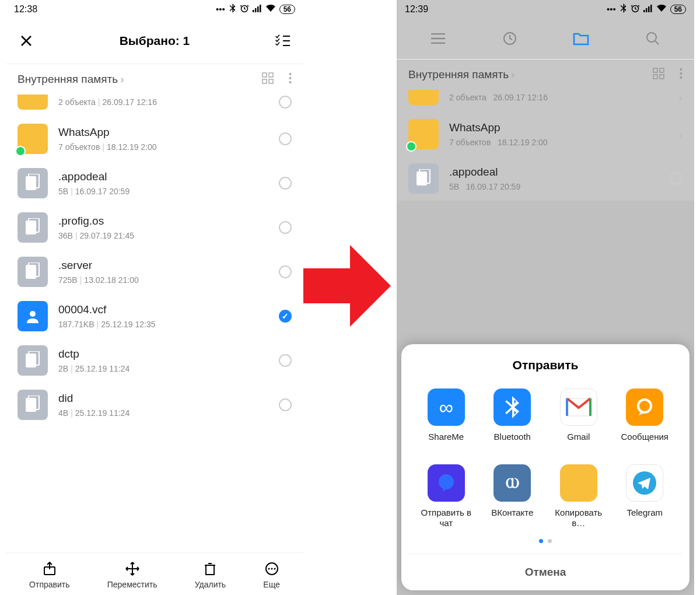 The width and height of the screenshot is (700, 595). Describe the element at coordinates (210, 575) in the screenshot. I see `delete-button: Удалить` at that location.